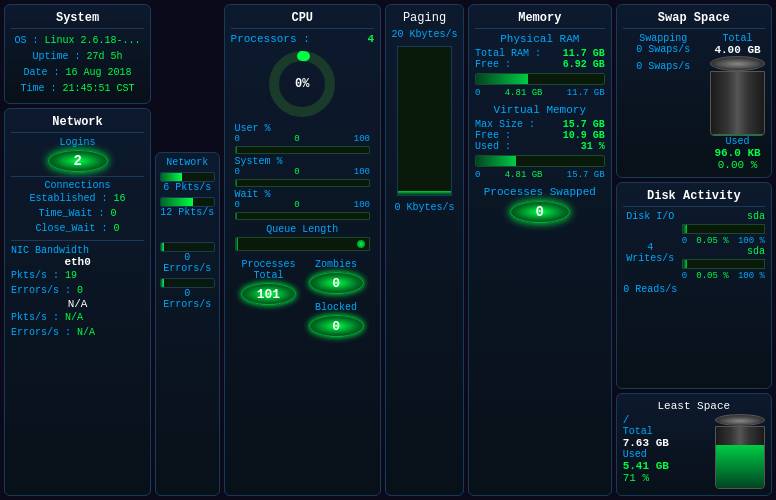 Image resolution: width=776 pixels, height=500 pixels. What do you see at coordinates (187, 188) in the screenshot?
I see `speed1-label: 6 Pkts/s` at bounding box center [187, 188].